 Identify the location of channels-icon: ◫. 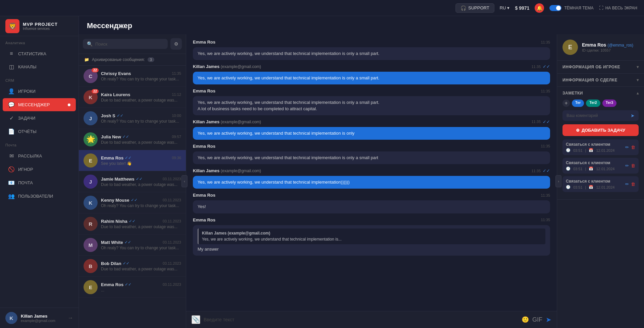
(11, 67).